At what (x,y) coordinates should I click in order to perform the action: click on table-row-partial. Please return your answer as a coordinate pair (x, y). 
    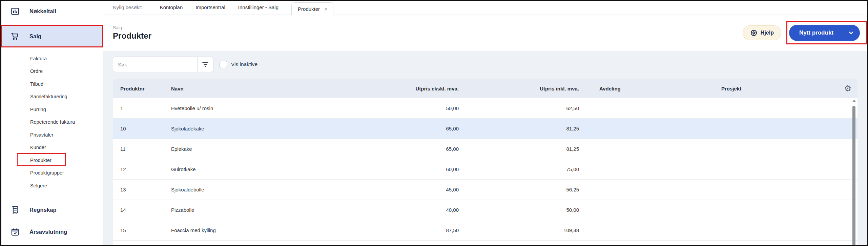
    Looking at the image, I should click on (485, 243).